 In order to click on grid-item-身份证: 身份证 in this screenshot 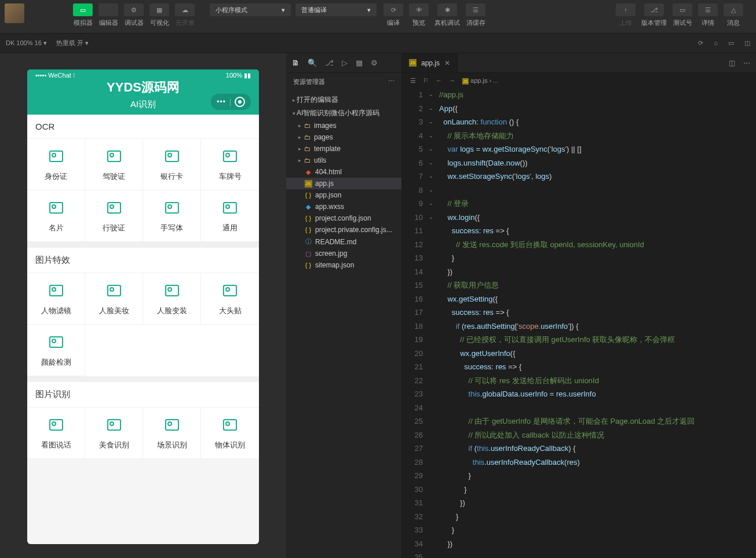, I will do `click(56, 164)`.